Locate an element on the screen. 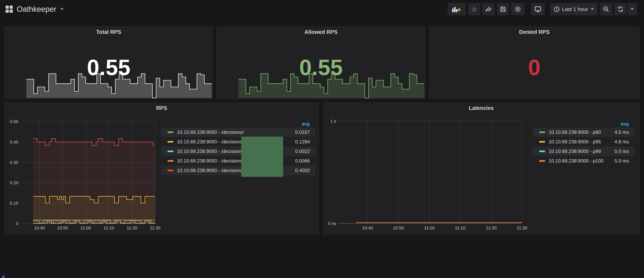  rps-y-tick: 0.20 is located at coordinates (12, 183).